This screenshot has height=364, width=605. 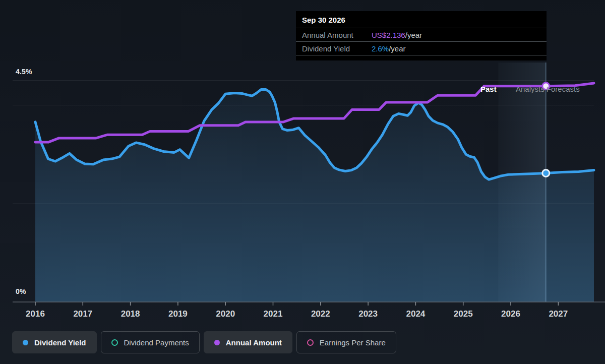 What do you see at coordinates (558, 314) in the screenshot?
I see `x-axis-label-2027: 2027` at bounding box center [558, 314].